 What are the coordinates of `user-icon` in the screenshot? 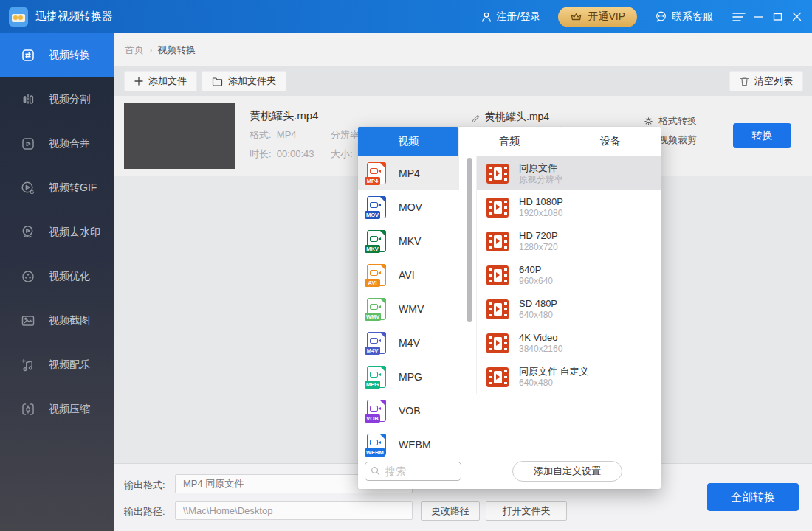 It's located at (486, 17).